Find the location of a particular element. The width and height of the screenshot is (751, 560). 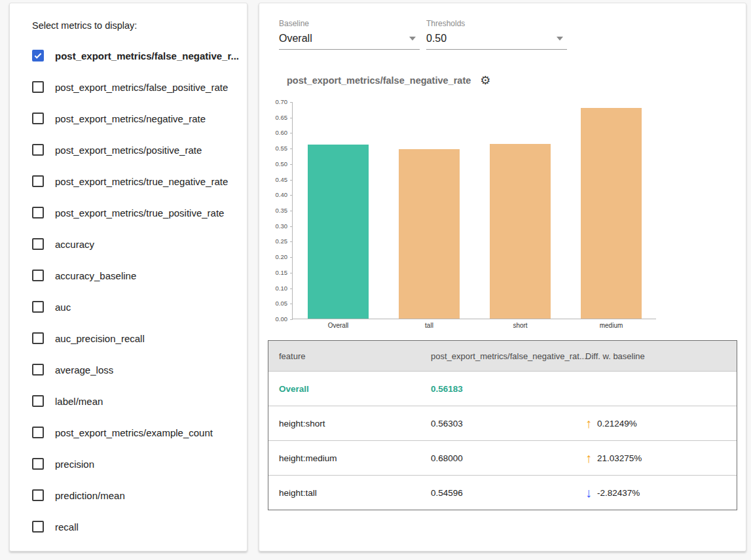

metric-checkbox-item: post_export_metrics/example_count is located at coordinates (135, 432).